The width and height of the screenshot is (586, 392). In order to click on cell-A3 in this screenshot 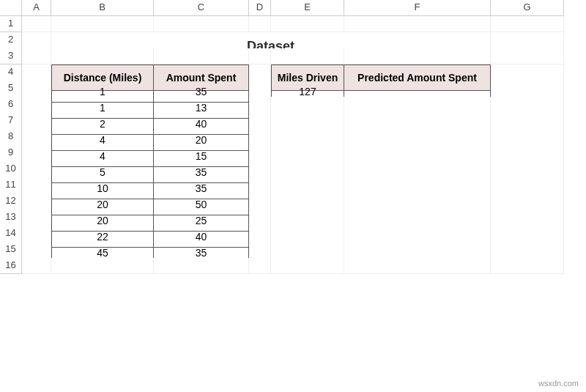, I will do `click(37, 56)`.